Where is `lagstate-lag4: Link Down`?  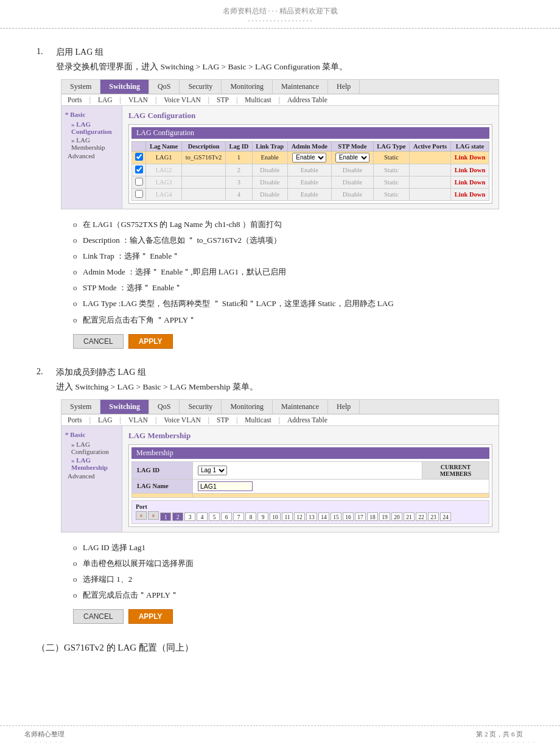 lagstate-lag4: Link Down is located at coordinates (470, 194).